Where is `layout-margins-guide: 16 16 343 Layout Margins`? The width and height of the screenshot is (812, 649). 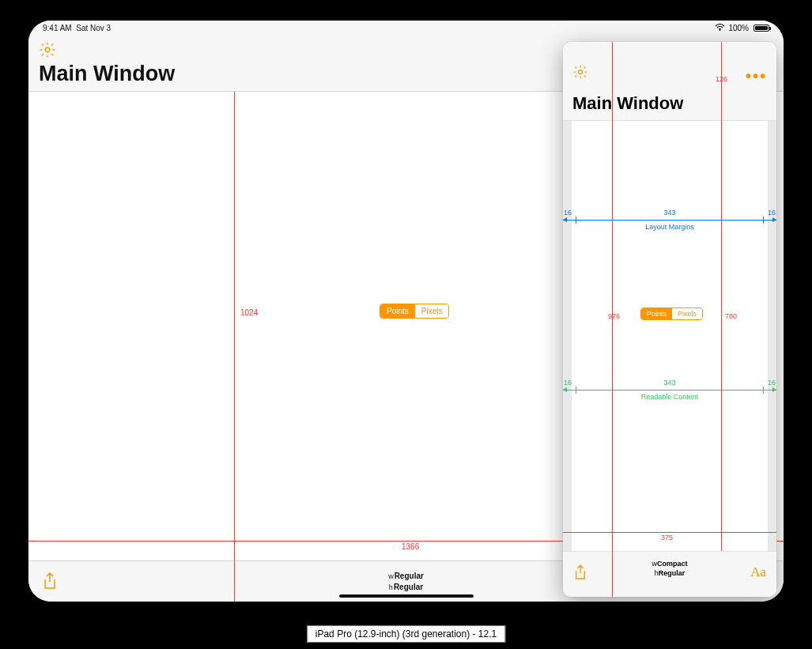 layout-margins-guide: 16 16 343 Layout Margins is located at coordinates (670, 225).